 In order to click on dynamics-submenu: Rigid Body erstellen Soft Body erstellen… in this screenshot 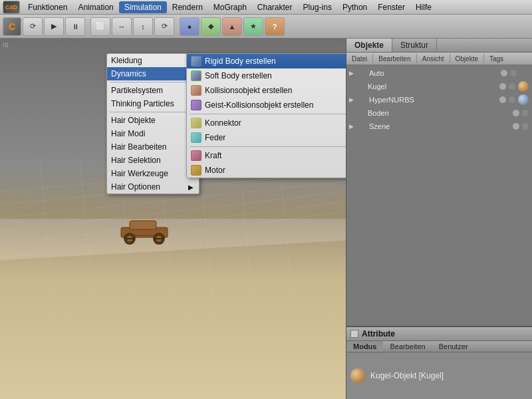, I will do `click(266, 116)`.